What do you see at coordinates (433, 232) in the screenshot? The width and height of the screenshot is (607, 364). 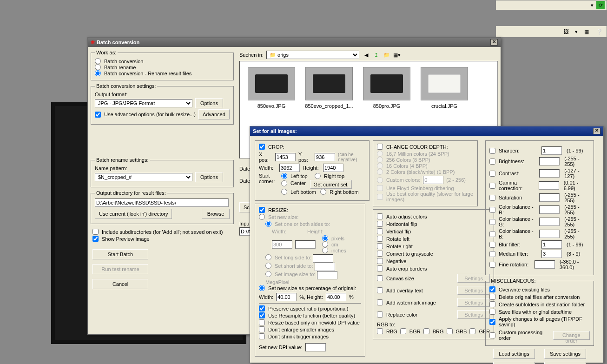 I see `vflip-check: Vertical flip` at bounding box center [433, 232].